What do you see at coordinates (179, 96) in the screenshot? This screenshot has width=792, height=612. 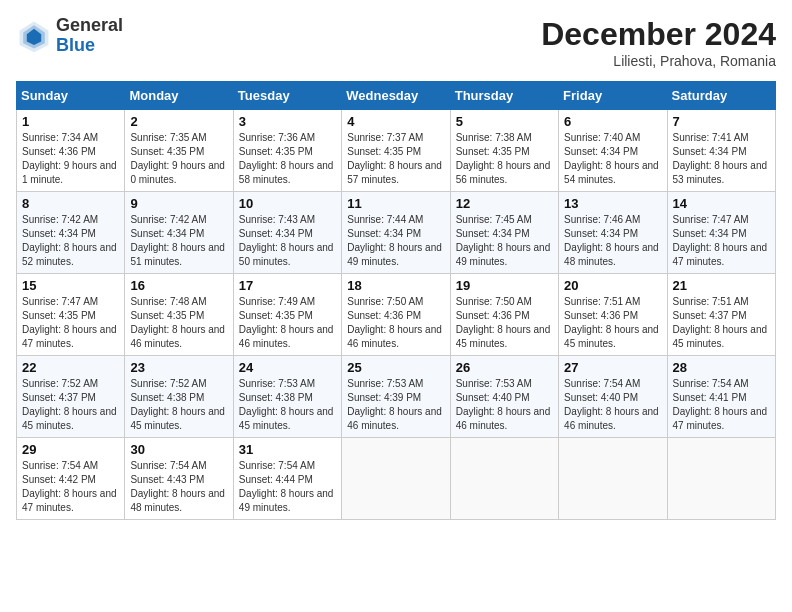 I see `col-monday: Monday` at bounding box center [179, 96].